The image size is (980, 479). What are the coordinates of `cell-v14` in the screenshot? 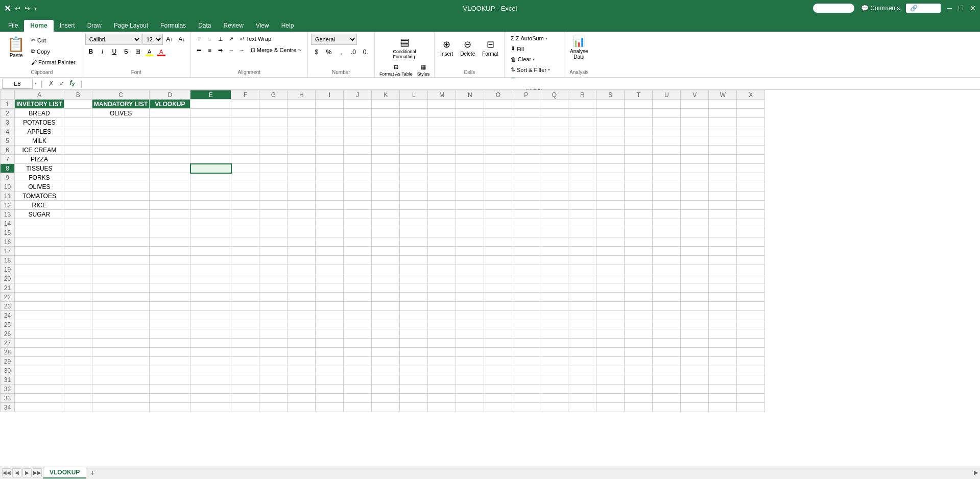 It's located at (695, 224).